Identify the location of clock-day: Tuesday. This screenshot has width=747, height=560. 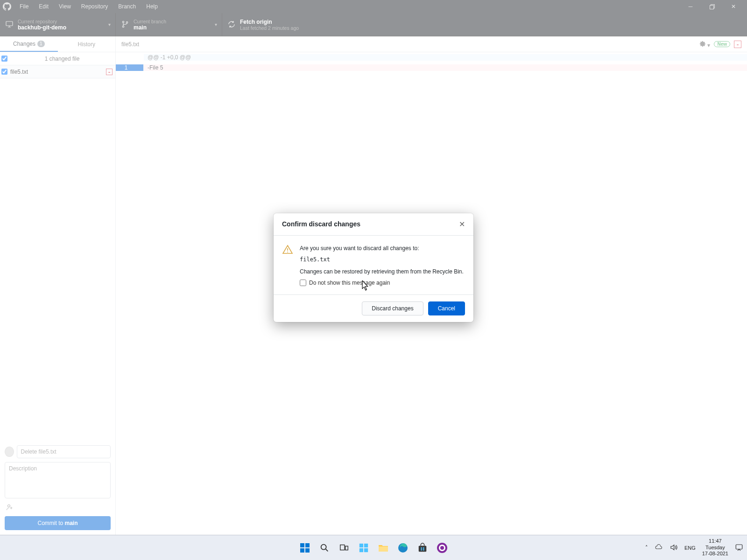
(715, 548).